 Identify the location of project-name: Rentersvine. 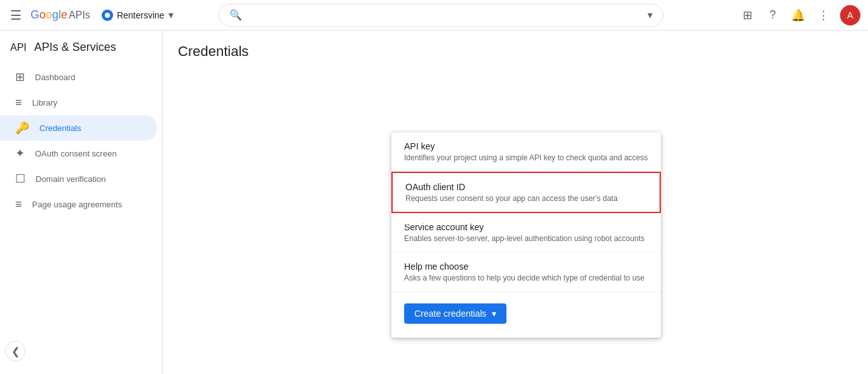
(141, 15).